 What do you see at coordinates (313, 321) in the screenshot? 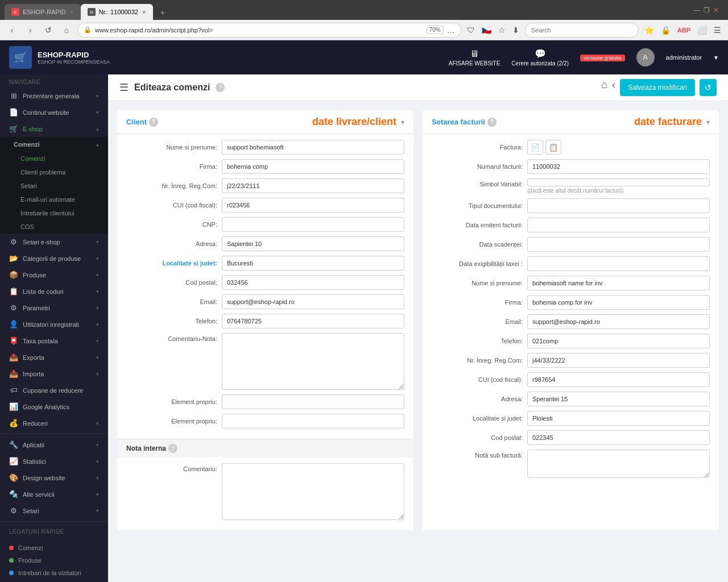
I see `input-telefon` at bounding box center [313, 321].